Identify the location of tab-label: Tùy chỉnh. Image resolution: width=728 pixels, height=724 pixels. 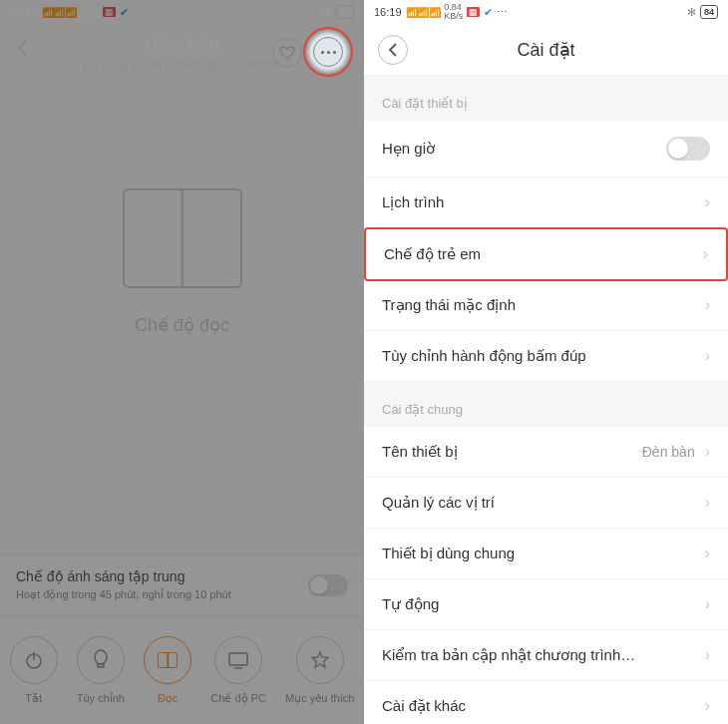
(101, 698).